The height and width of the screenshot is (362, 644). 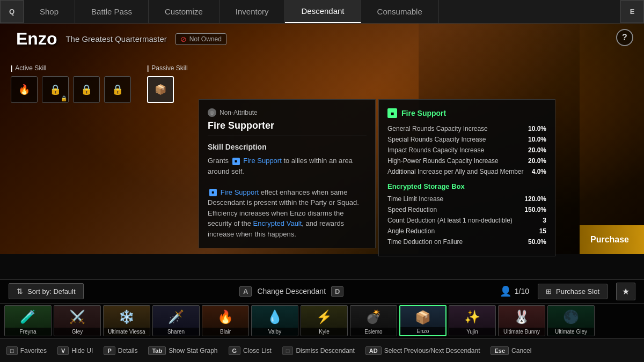 I want to click on sharen-portrait: 🗡️, so click(x=176, y=317).